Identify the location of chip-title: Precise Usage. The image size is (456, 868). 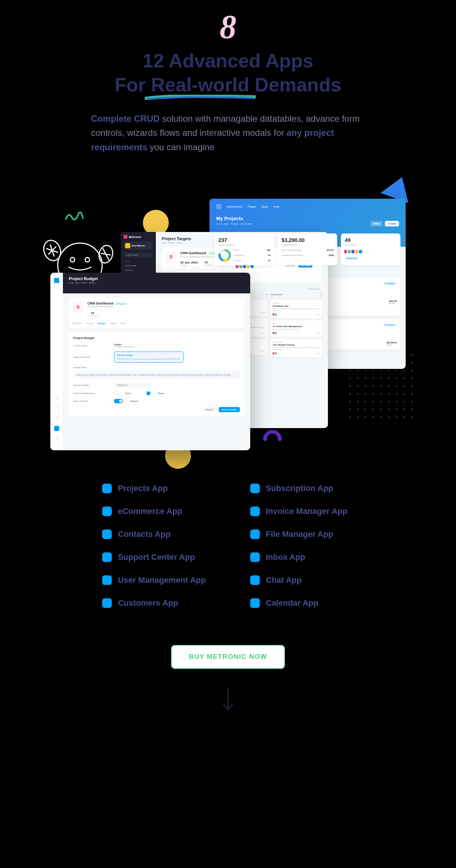
(149, 355).